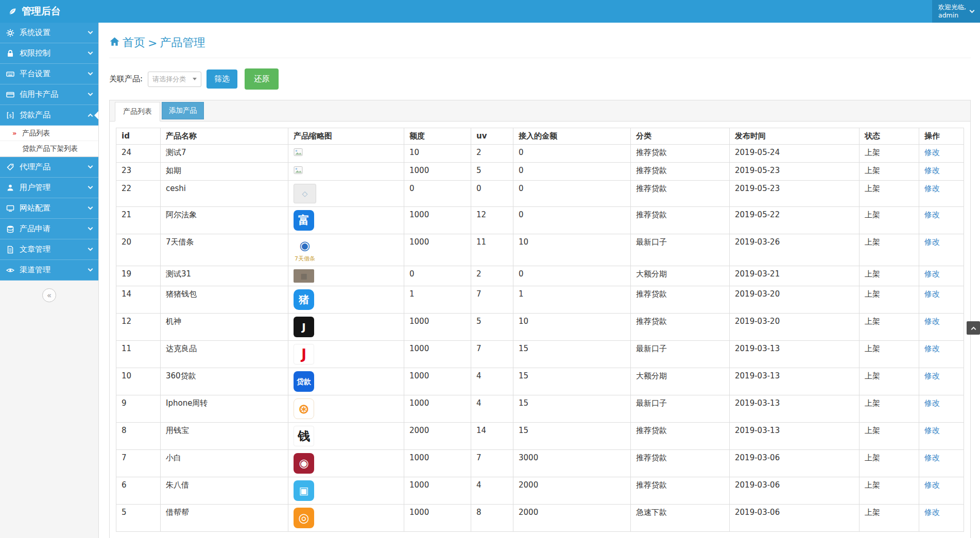 This screenshot has height=538, width=980. Describe the element at coordinates (956, 11) in the screenshot. I see `account-dropdown: 欢迎光临, admin` at that location.